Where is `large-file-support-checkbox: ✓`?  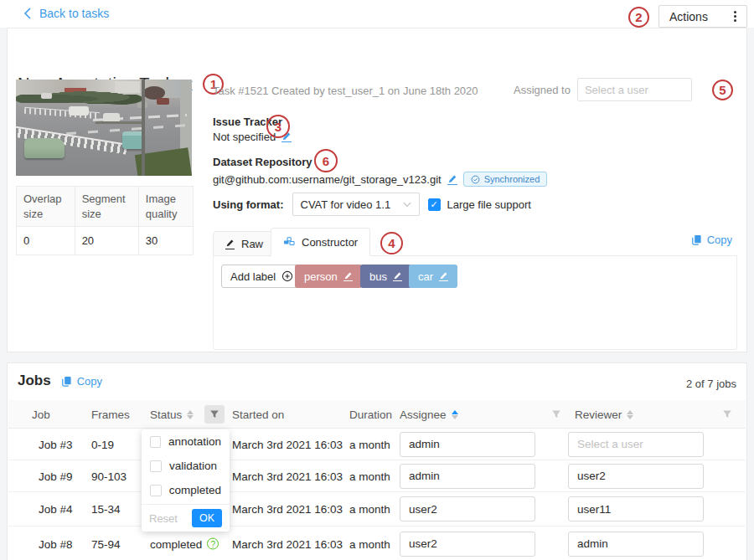
large-file-support-checkbox: ✓ is located at coordinates (434, 204).